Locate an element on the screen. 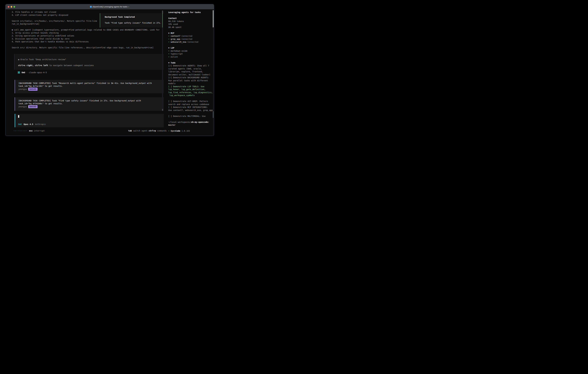 This screenshot has height=374, width=588. desktop: [OpenCode] Leveraging agents for tasks ◐… is located at coordinates (111, 71).